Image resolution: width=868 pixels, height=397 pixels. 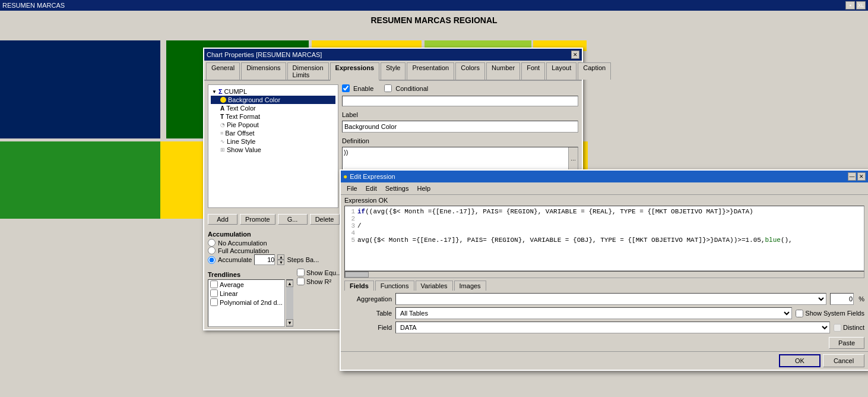 What do you see at coordinates (830, 314) in the screenshot?
I see `show-system-fields-label: Show System Fields` at bounding box center [830, 314].